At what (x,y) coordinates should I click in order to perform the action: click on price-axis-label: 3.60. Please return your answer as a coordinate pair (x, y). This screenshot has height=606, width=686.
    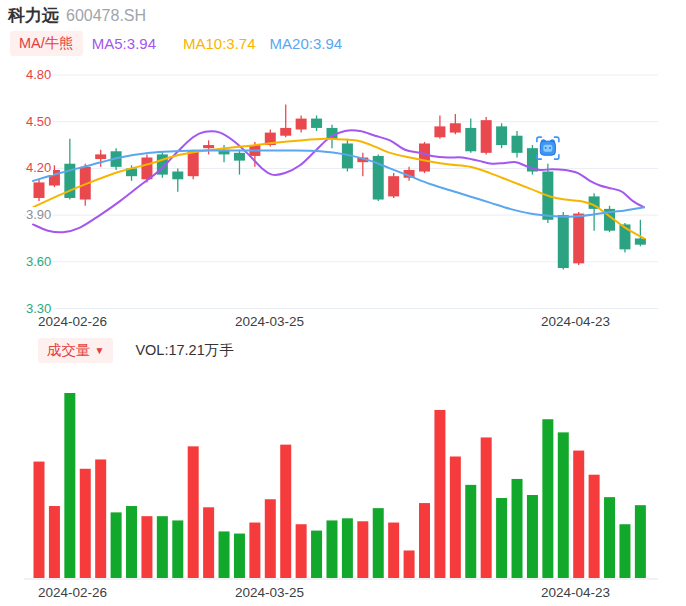
    Looking at the image, I should click on (40, 262).